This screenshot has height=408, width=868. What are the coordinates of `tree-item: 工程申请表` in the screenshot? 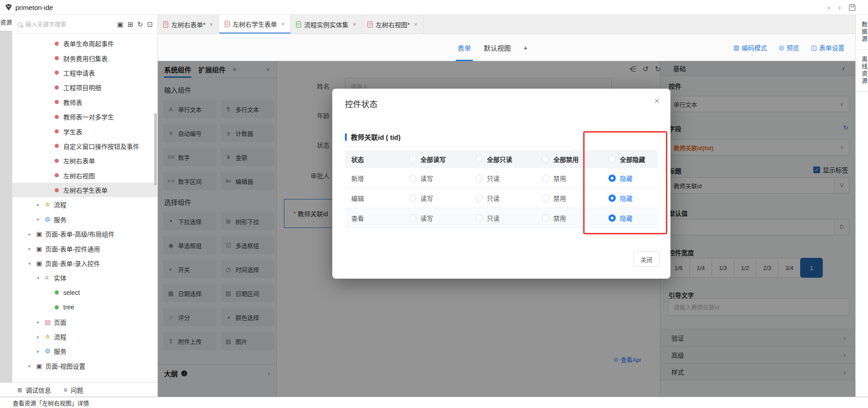 It's located at (85, 73).